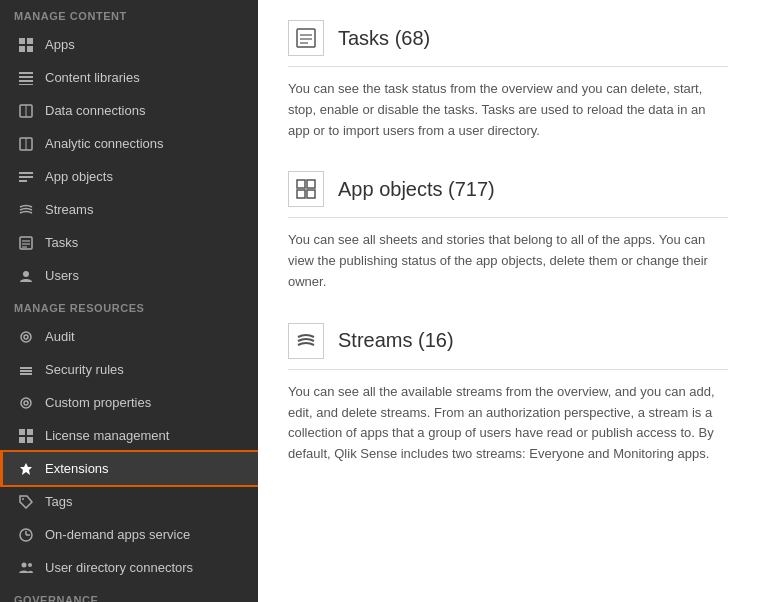  Describe the element at coordinates (60, 44) in the screenshot. I see `sidebar-item-label-apps: Apps` at that location.